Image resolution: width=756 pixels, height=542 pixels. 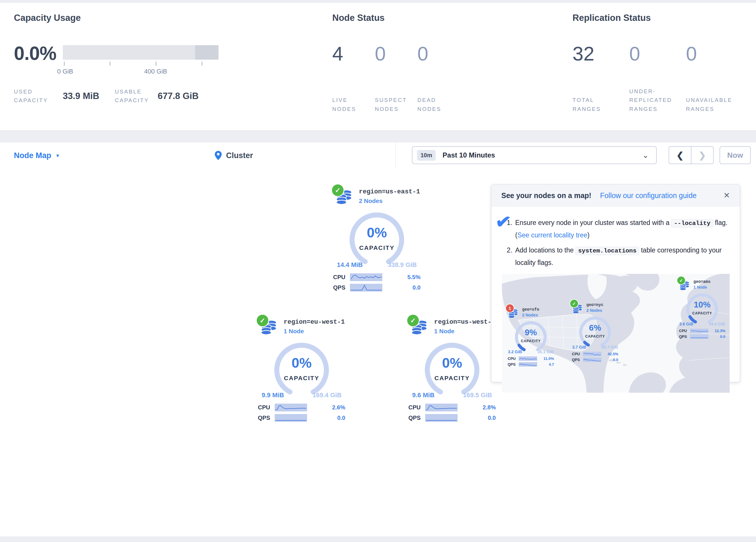 What do you see at coordinates (301, 369) in the screenshot?
I see `region-card-eu-west-1: ✓ region=eu-west-1 1 Node 0% CAPACITY` at bounding box center [301, 369].